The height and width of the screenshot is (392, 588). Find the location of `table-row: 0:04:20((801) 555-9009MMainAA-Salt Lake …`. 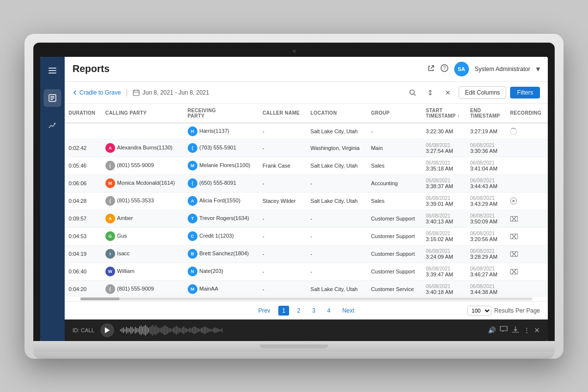

table-row: 0:04:20((801) 555-9009MMainAA-Salt Lake … is located at coordinates (306, 288).